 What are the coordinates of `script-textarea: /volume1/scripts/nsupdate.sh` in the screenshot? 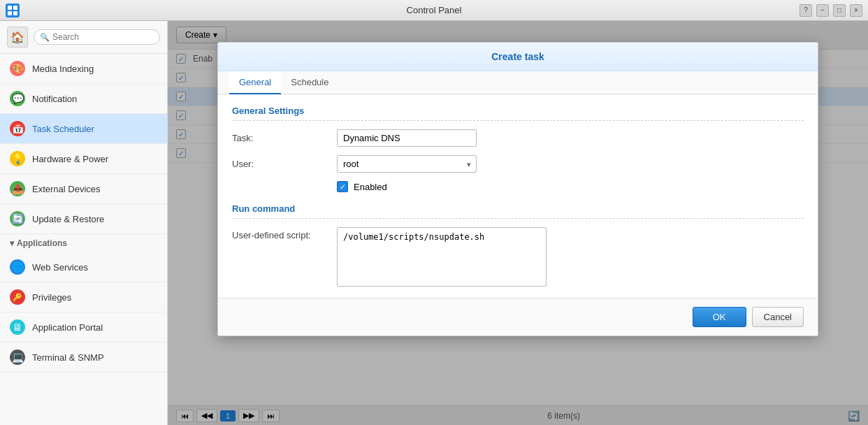 It's located at (442, 257).